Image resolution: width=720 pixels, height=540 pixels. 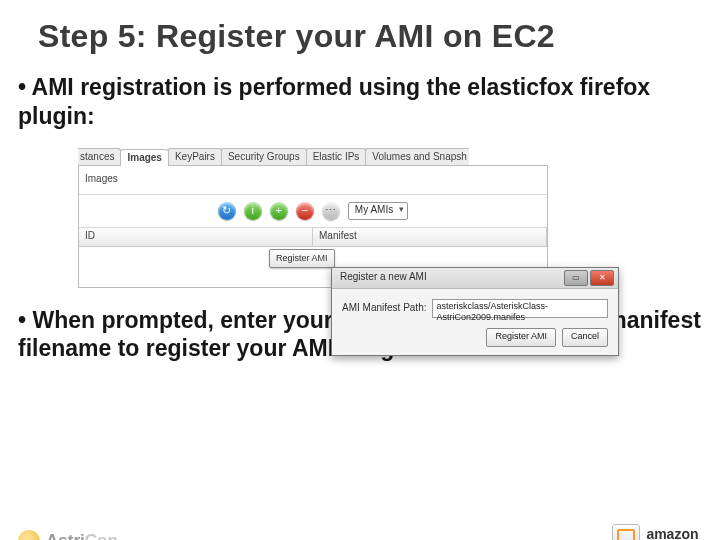 What do you see at coordinates (585, 338) in the screenshot?
I see `cancel-button: Cancel` at bounding box center [585, 338].